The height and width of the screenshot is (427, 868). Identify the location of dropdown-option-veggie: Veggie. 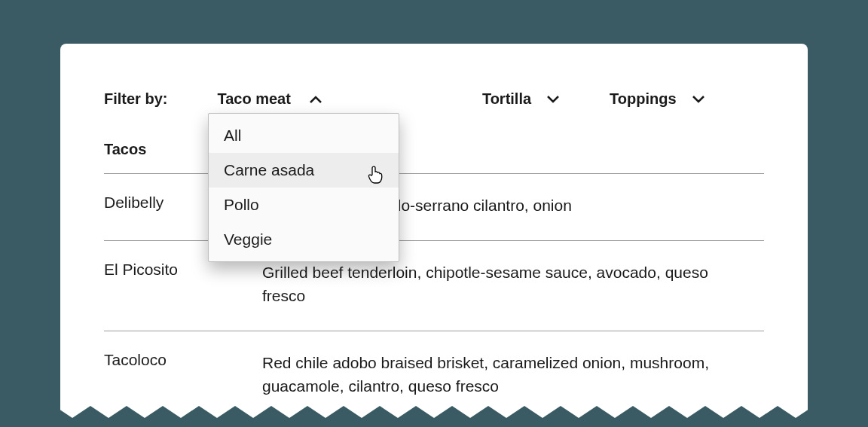
(304, 239).